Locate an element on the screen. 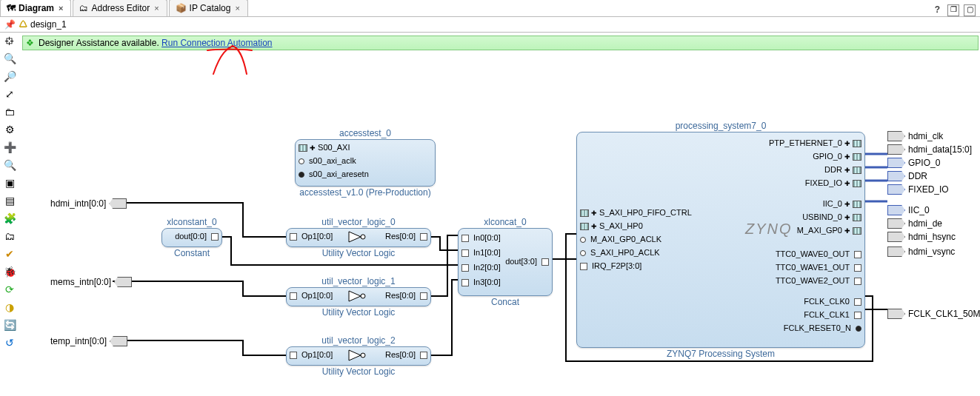 The image size is (980, 396). block-subtitle: Utility Vector Logic is located at coordinates (359, 372).